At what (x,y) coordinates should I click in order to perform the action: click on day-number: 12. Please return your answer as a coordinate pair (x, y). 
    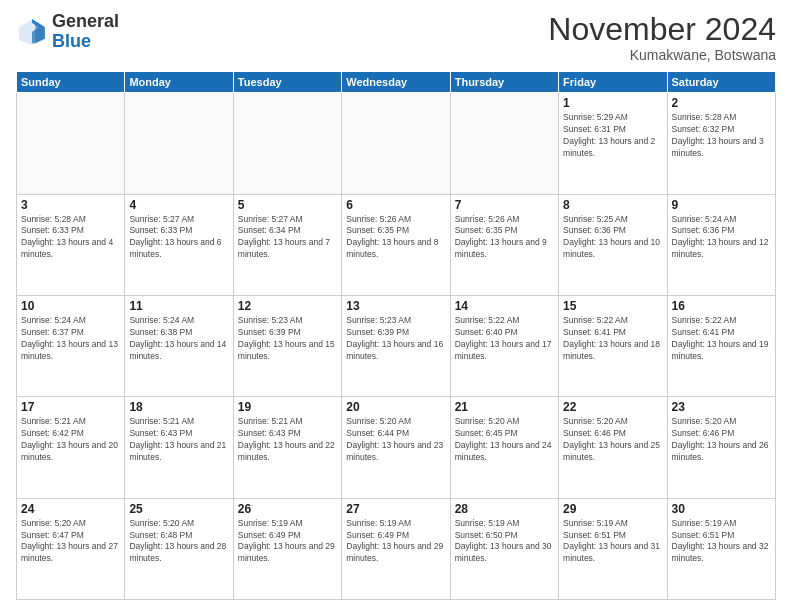
    Looking at the image, I should click on (288, 306).